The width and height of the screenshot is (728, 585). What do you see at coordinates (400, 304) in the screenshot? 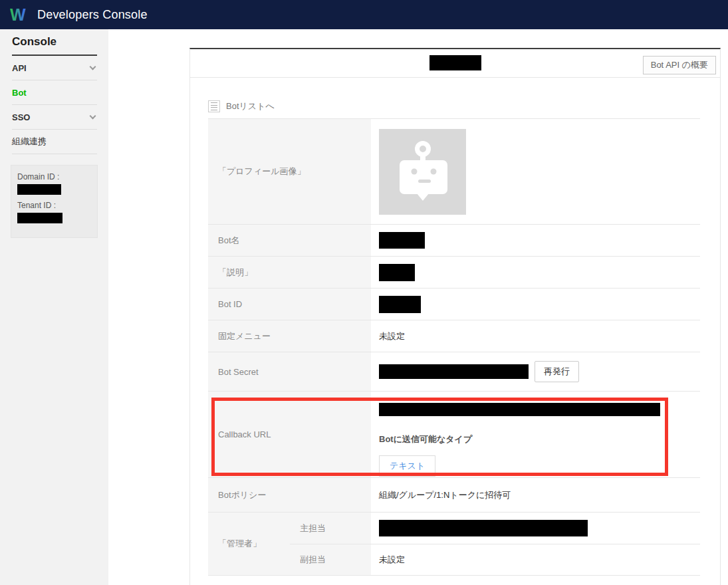
I see `bot-id-redacted-value` at bounding box center [400, 304].